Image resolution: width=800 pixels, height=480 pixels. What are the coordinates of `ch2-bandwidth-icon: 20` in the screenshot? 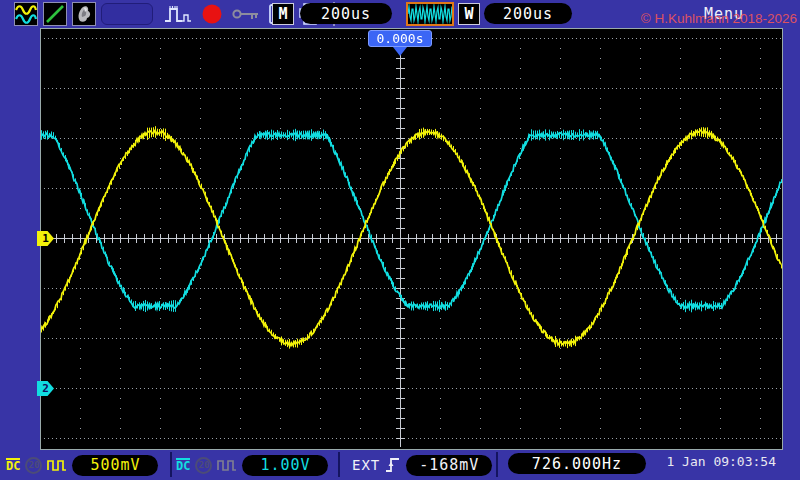 It's located at (204, 466).